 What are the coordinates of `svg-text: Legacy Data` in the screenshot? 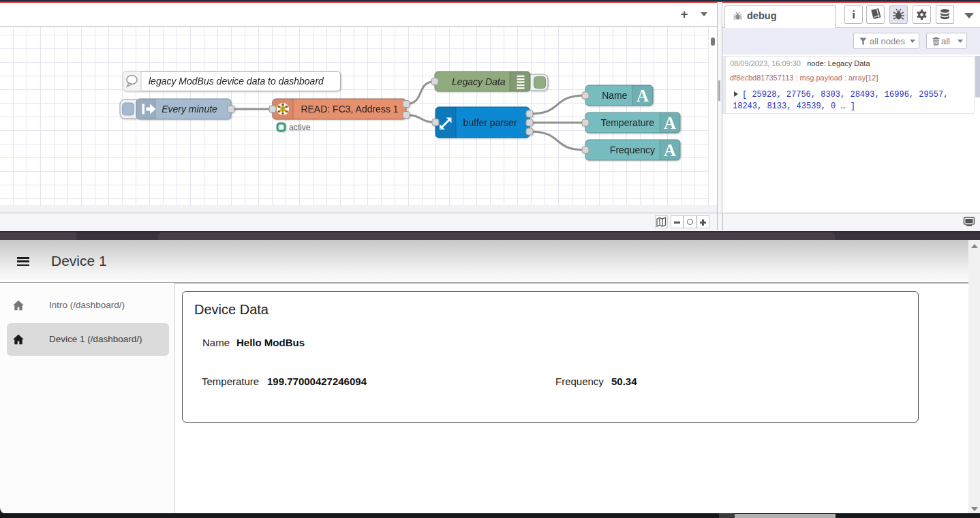 It's located at (478, 82).